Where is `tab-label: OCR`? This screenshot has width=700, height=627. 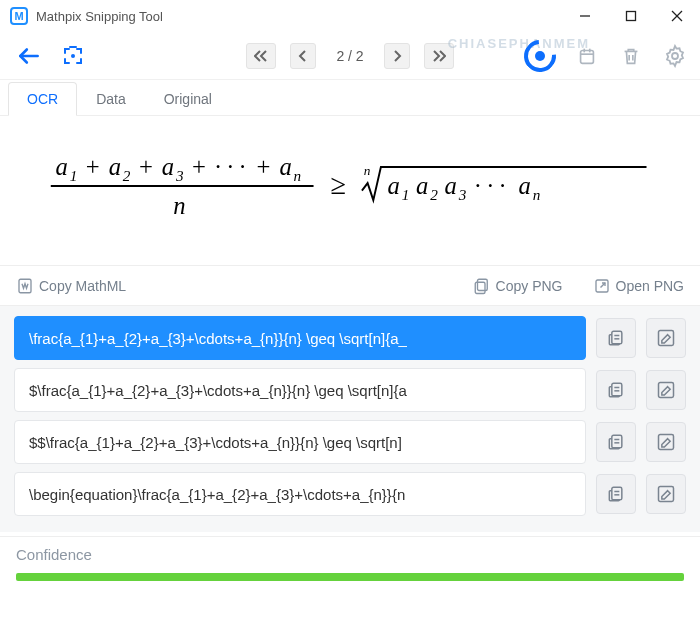 tab-label: OCR is located at coordinates (42, 99).